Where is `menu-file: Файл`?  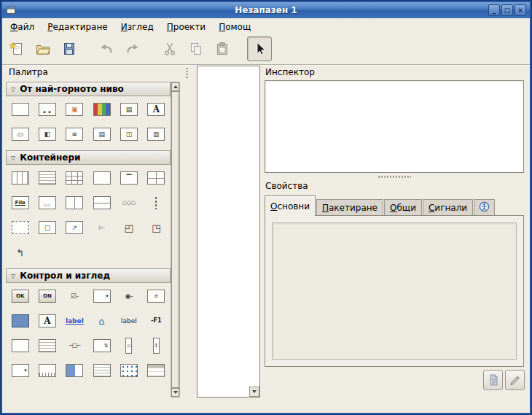
menu-file: Файл is located at coordinates (22, 27).